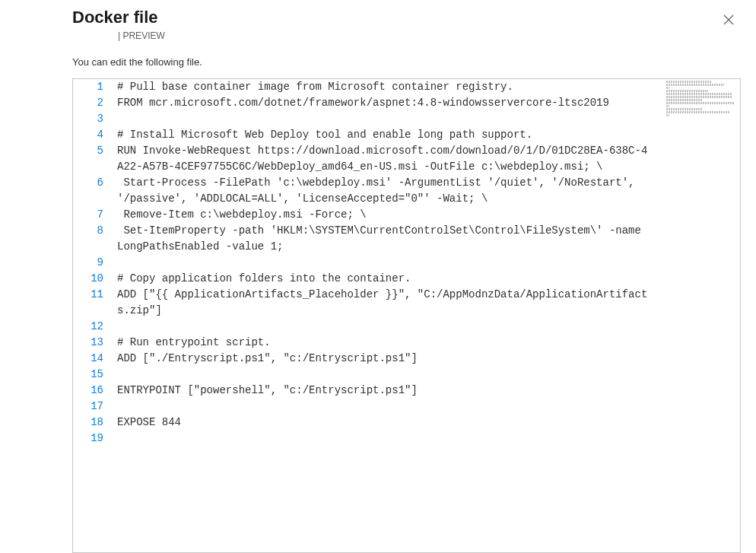 This screenshot has width=756, height=553. What do you see at coordinates (143, 36) in the screenshot?
I see `preview-label: PREVIEW` at bounding box center [143, 36].